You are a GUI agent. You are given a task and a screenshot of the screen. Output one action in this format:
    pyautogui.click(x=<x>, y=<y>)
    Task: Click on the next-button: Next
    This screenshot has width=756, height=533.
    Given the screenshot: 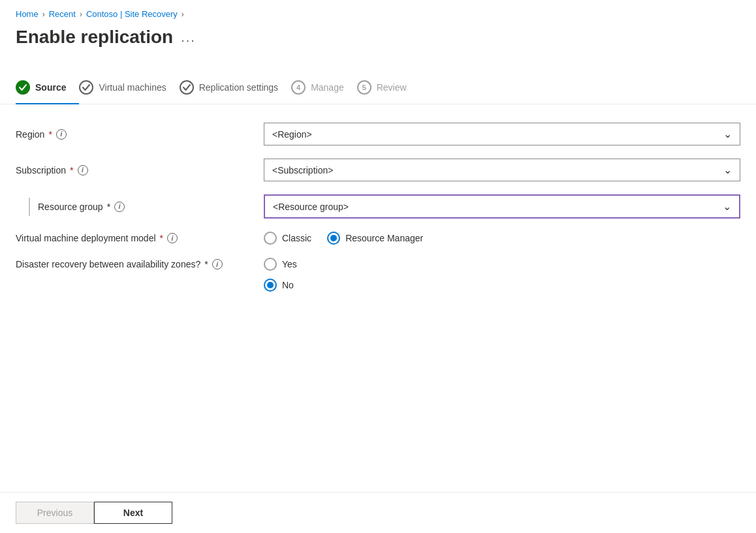 What is the action you would take?
    pyautogui.click(x=133, y=513)
    